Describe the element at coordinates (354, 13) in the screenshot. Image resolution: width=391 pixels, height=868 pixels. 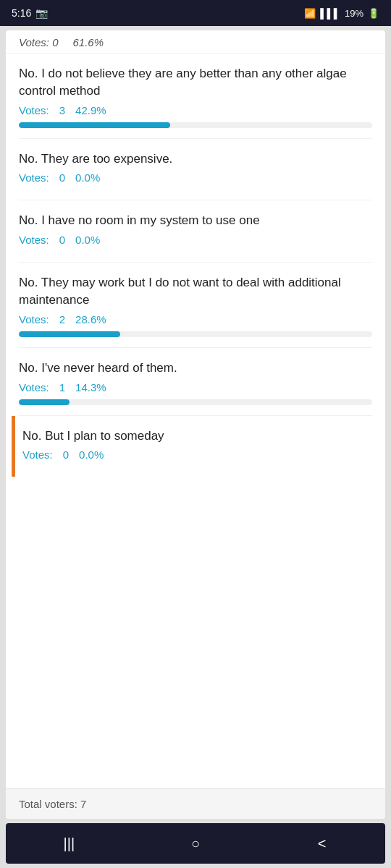
I see `battery-display: 19%` at that location.